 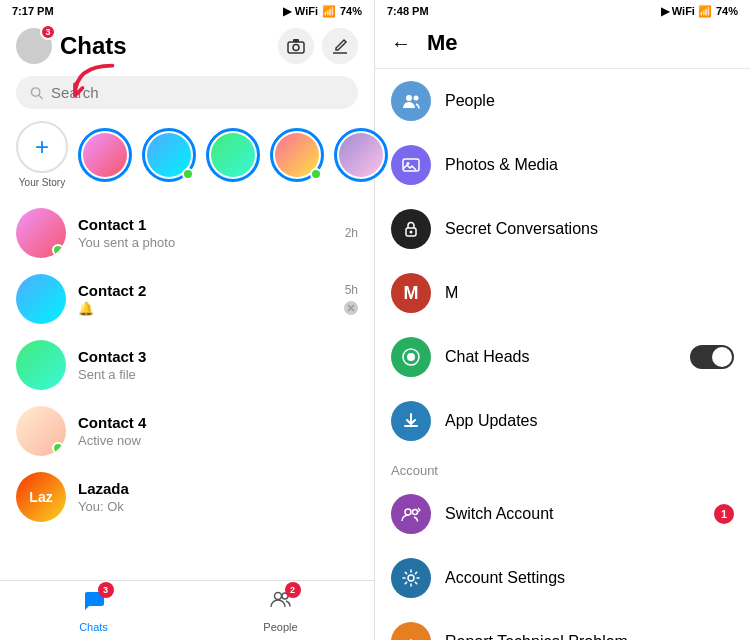 What do you see at coordinates (280, 627) in the screenshot?
I see `people-nav-label: People` at bounding box center [280, 627].